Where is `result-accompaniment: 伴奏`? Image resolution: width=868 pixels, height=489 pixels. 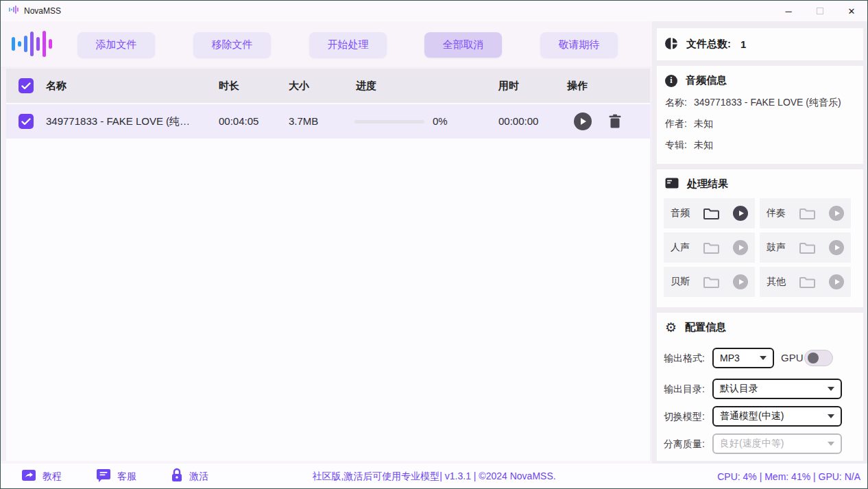 result-accompaniment: 伴奏 is located at coordinates (805, 213).